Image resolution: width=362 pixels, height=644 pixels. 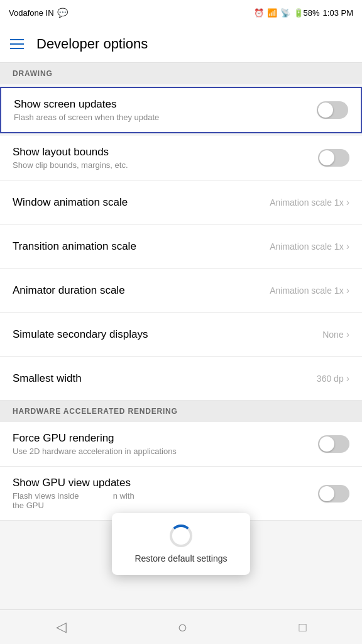 I want to click on status-bar: Vodafone IN 💬 ⏰ 📶 📡 🔋58% 1:03 PM, so click(x=181, y=13).